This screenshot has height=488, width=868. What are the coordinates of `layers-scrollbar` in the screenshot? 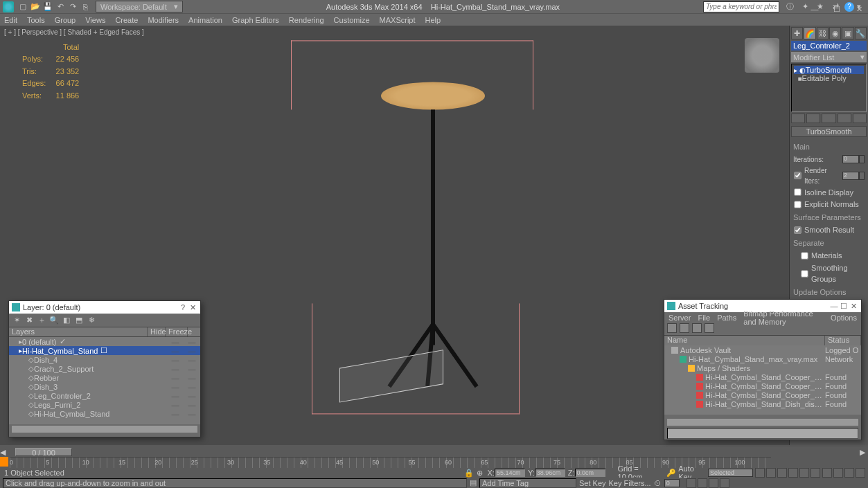 It's located at (105, 429).